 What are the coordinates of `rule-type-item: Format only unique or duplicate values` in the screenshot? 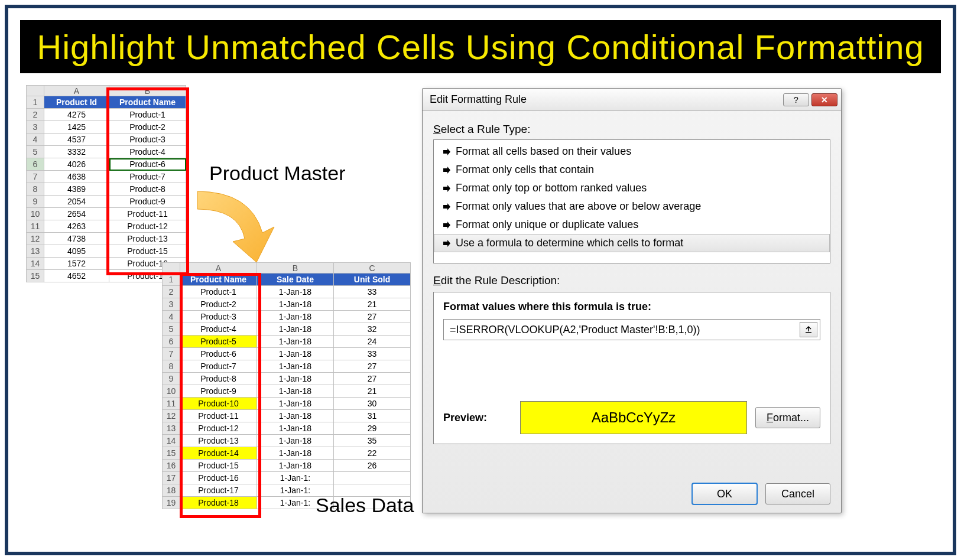 It's located at (632, 224).